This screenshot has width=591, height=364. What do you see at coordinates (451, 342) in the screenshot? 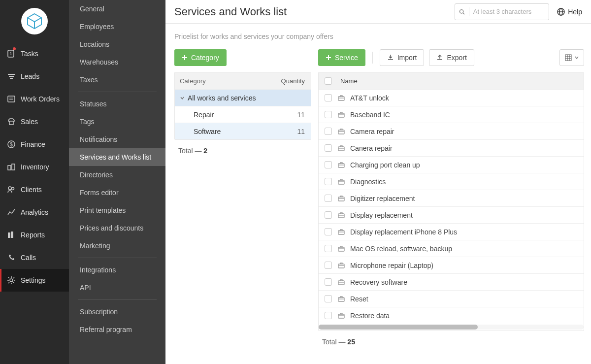
I see `service-total: Total — 25` at bounding box center [451, 342].